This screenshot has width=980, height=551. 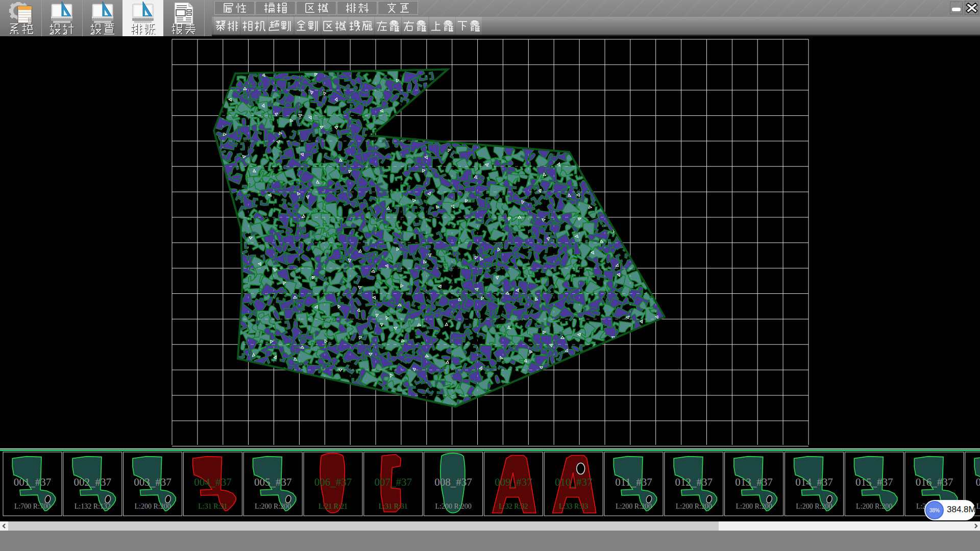 What do you see at coordinates (93, 506) in the screenshot?
I see `svg-text: L:132 R:132` at bounding box center [93, 506].